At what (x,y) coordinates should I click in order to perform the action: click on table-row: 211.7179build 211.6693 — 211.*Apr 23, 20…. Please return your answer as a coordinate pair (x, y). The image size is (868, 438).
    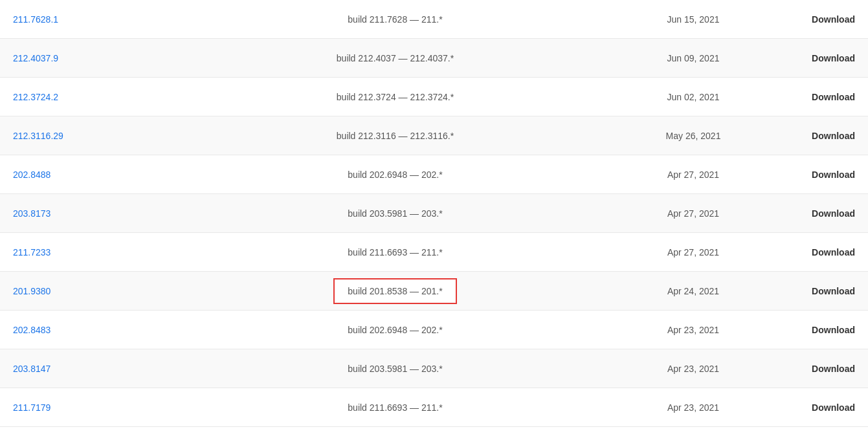
    Looking at the image, I should click on (434, 408).